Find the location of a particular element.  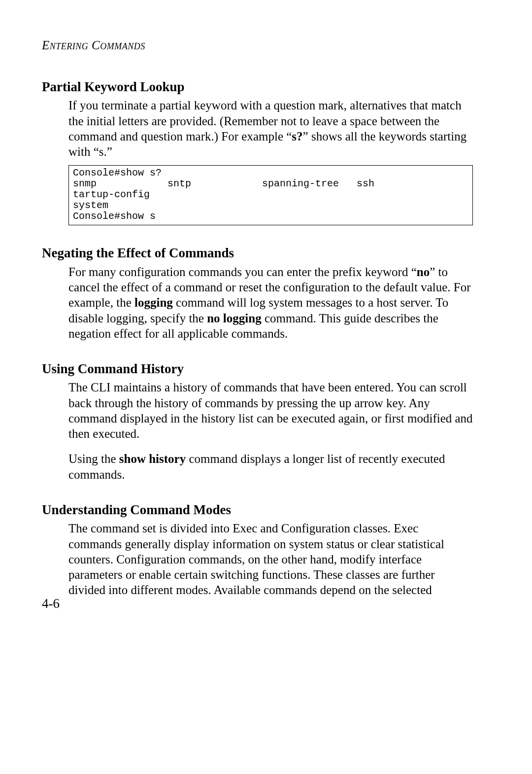

paragraph-negating: For many configuration commands you can … is located at coordinates (271, 303).